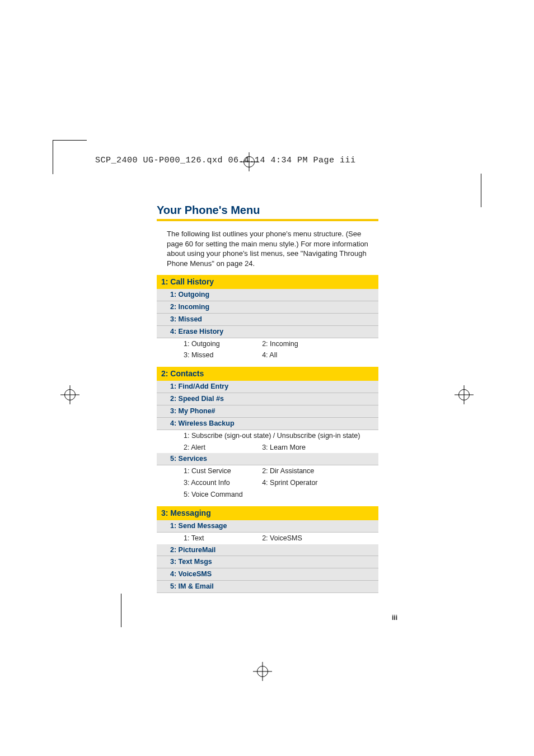 The image size is (534, 756). What do you see at coordinates (268, 249) in the screenshot?
I see `intro-paragraph: The following list outlines your phone's…` at bounding box center [268, 249].